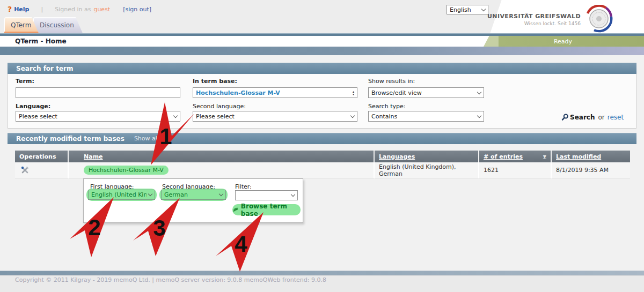 This screenshot has width=644, height=292. Describe the element at coordinates (219, 106) in the screenshot. I see `second-language-label: Second language:` at that location.